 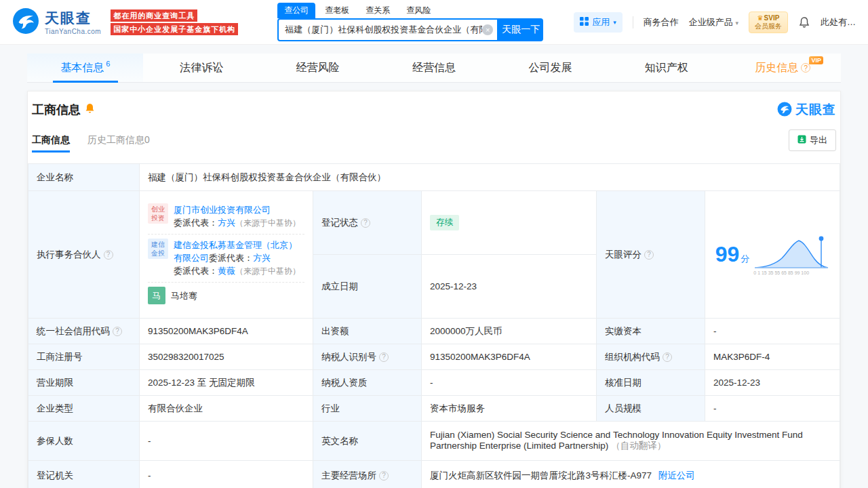 I want to click on clear-search-icon: ×, so click(x=488, y=30).